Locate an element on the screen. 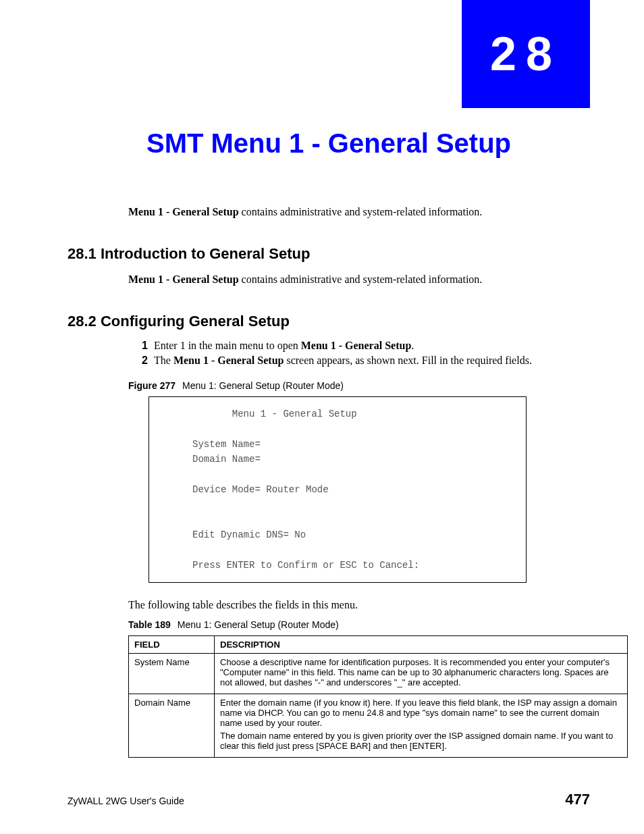 The width and height of the screenshot is (644, 834). table-row: Domain Name Enter the domain name (if yo… is located at coordinates (378, 726).